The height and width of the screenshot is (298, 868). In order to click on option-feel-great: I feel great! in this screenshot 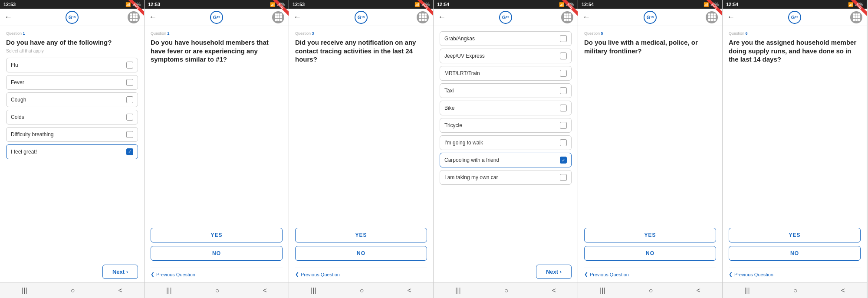, I will do `click(72, 152)`.